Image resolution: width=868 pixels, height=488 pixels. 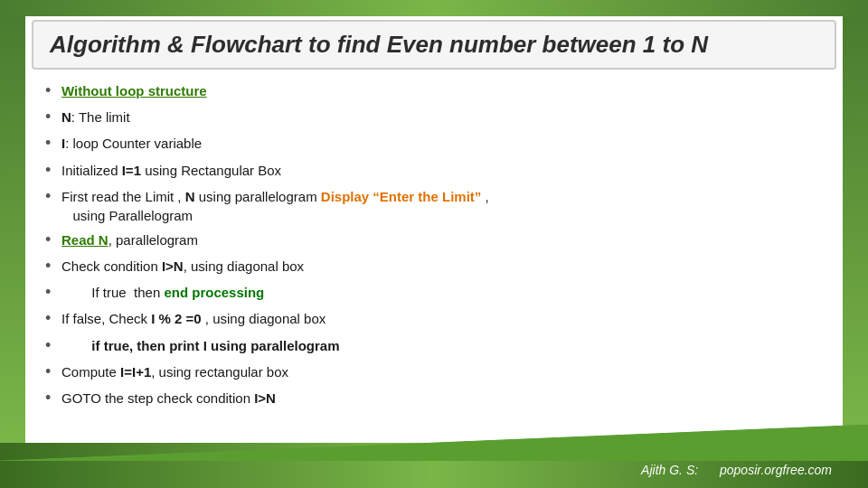 I want to click on page-title: Algorithm & Flowchart to find Even numbe…, so click(x=379, y=44).